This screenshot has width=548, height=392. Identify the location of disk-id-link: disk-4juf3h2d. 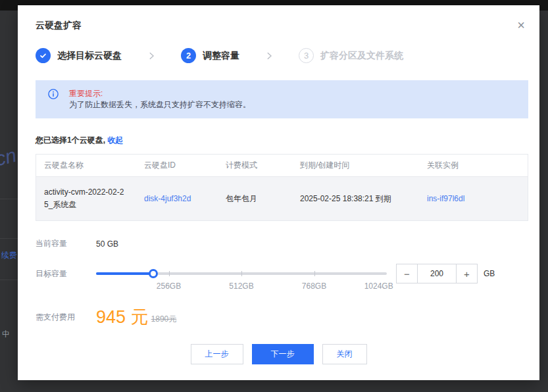
(167, 199).